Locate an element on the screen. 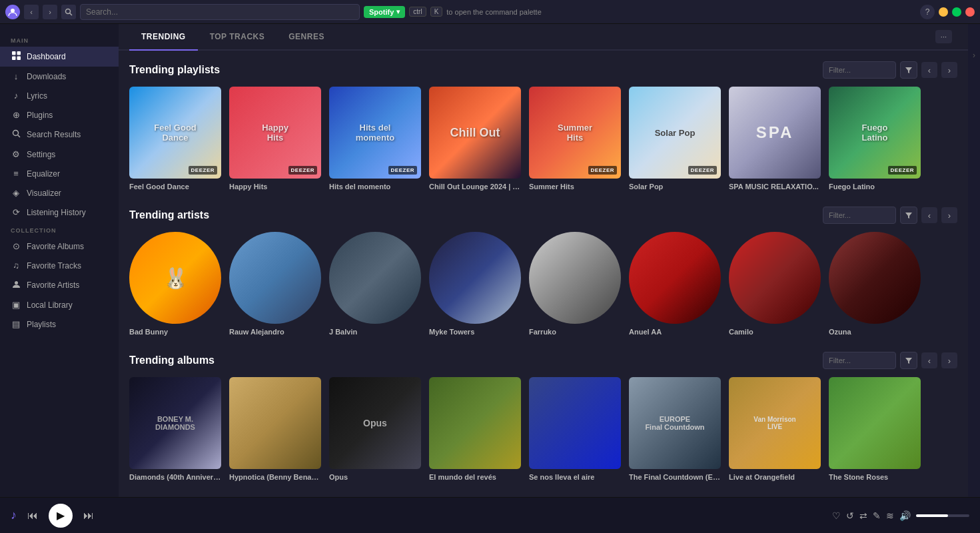 This screenshot has width=980, height=533. minimize-button: – is located at coordinates (943, 12).